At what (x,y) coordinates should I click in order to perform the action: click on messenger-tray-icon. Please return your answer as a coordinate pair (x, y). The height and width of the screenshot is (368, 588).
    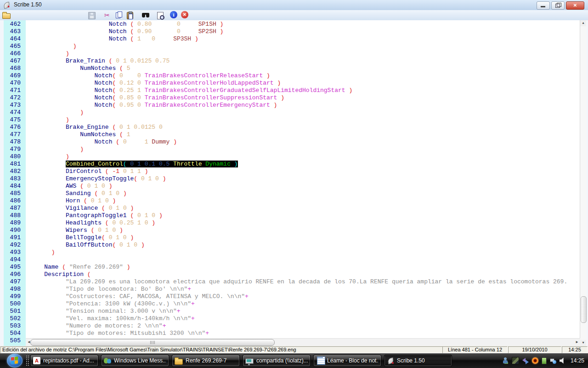
    Looking at the image, I should click on (505, 361).